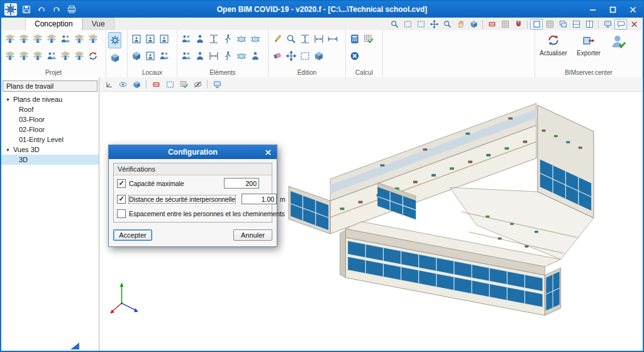 The image size is (644, 352). What do you see at coordinates (332, 39) in the screenshot?
I see `edition-tool-measure` at bounding box center [332, 39].